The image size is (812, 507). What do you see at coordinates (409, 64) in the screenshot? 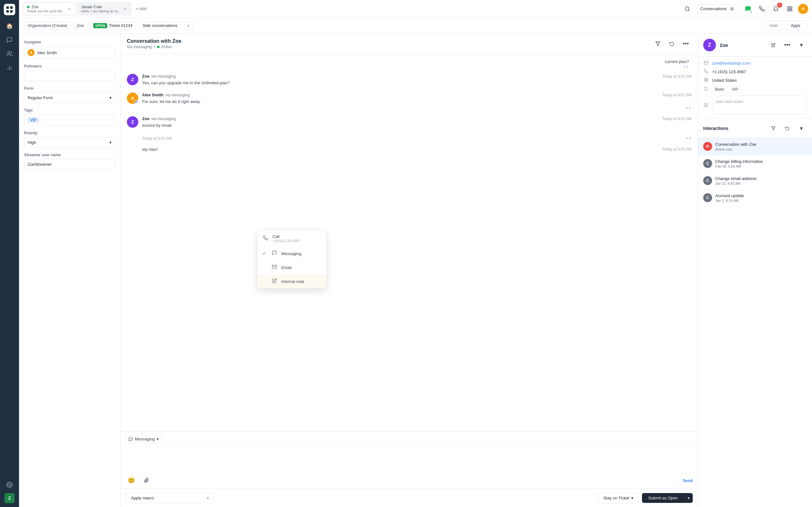
I see `partial-message-top: current plan? ✓✓` at bounding box center [409, 64].